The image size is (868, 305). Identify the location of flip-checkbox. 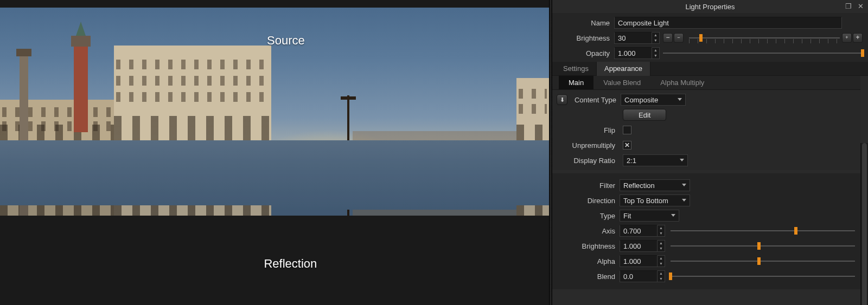
(627, 130).